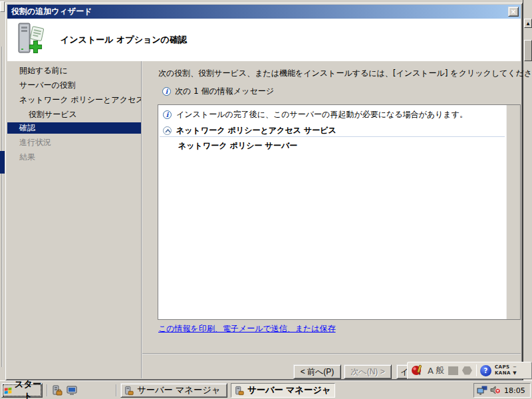 This screenshot has width=532, height=399. What do you see at coordinates (476, 370) in the screenshot?
I see `ime-separator` at bounding box center [476, 370].